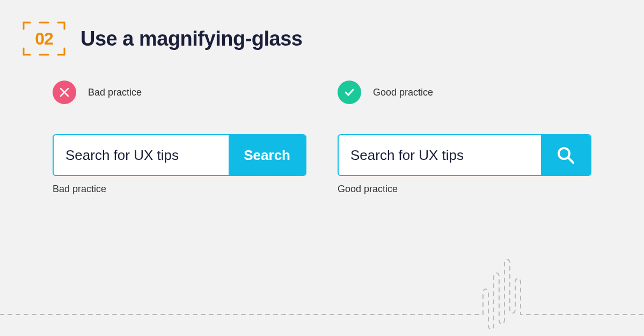  Describe the element at coordinates (566, 155) in the screenshot. I see `search-button` at that location.